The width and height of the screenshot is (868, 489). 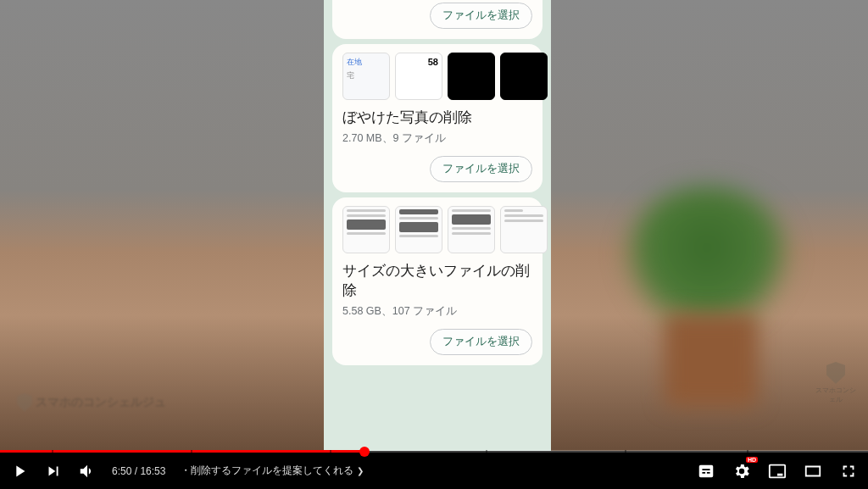 I want to click on volume-button, so click(x=87, y=471).